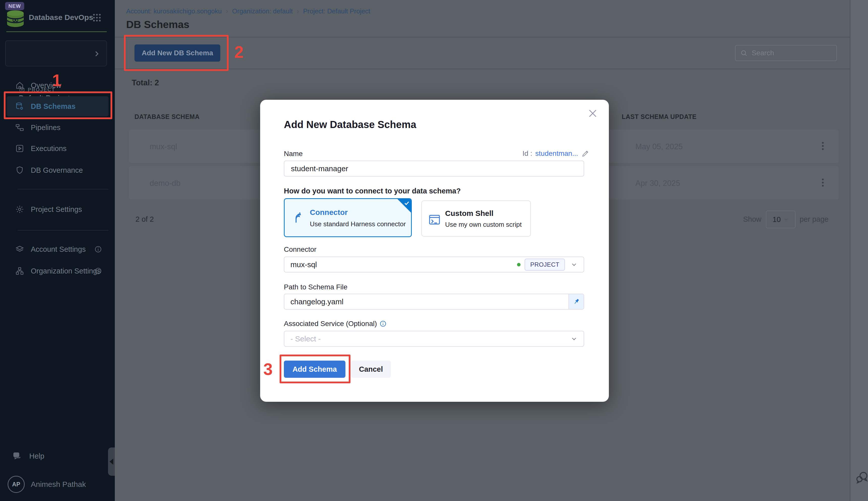  What do you see at coordinates (435, 220) in the screenshot?
I see `terminal-icon` at bounding box center [435, 220].